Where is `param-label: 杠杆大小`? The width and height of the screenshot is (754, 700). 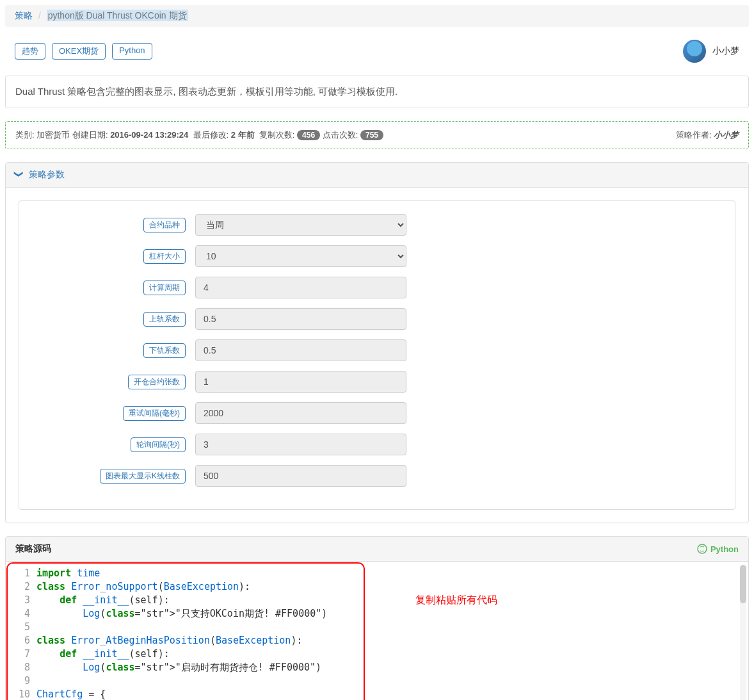 param-label: 杠杆大小 is located at coordinates (164, 256).